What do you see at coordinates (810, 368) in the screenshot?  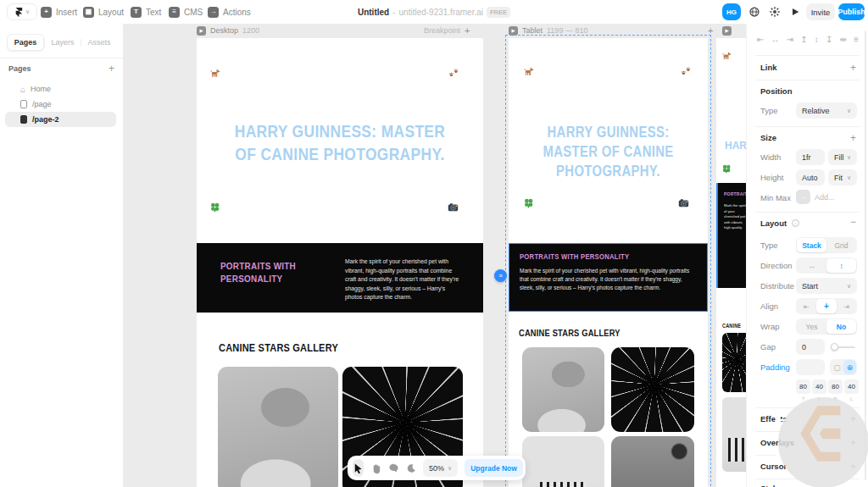 I see `padding-input` at bounding box center [810, 368].